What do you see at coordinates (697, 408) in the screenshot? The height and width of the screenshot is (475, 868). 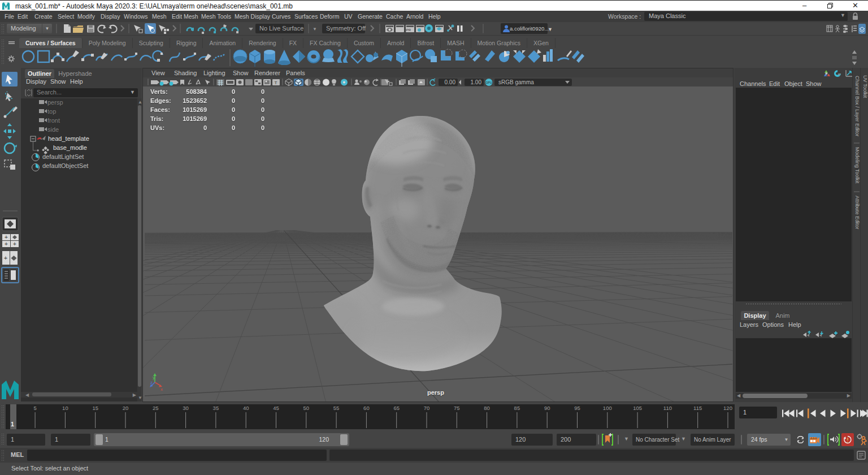 I see `svg-text: 115` at bounding box center [697, 408].